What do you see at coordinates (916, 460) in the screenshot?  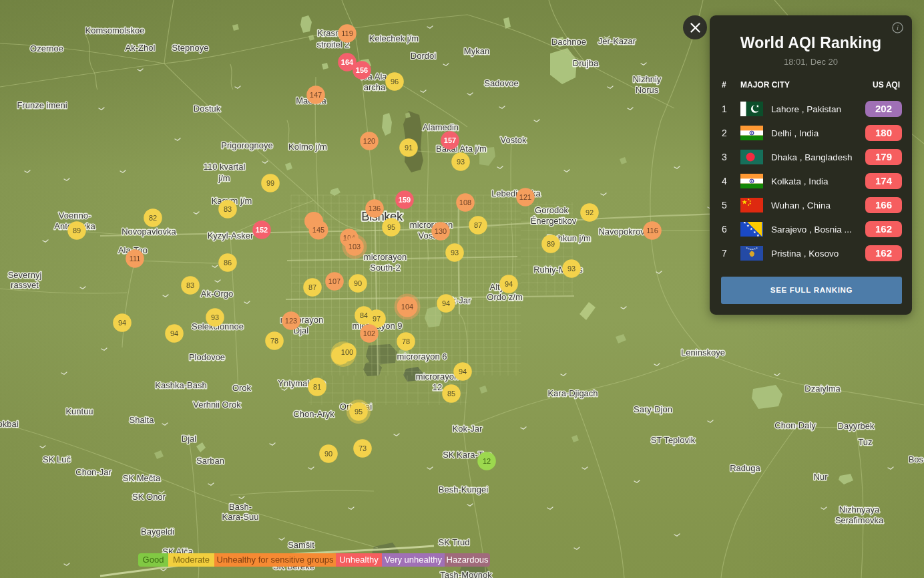 I see `svg-text: Bos-` at bounding box center [916, 460].